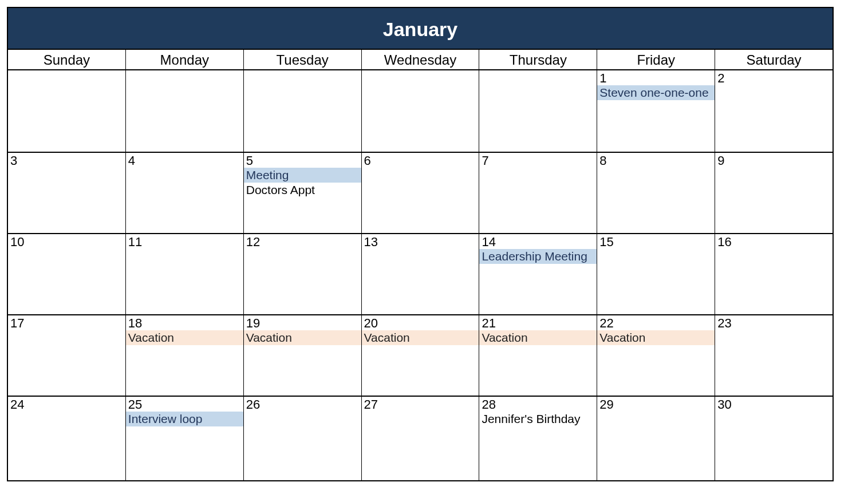  I want to click on day-number: 14, so click(538, 242).